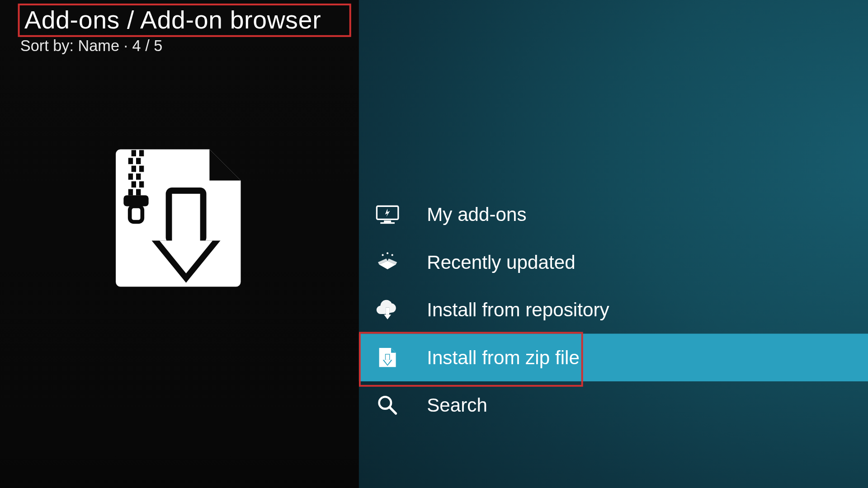  I want to click on cloud-download-icon, so click(387, 310).